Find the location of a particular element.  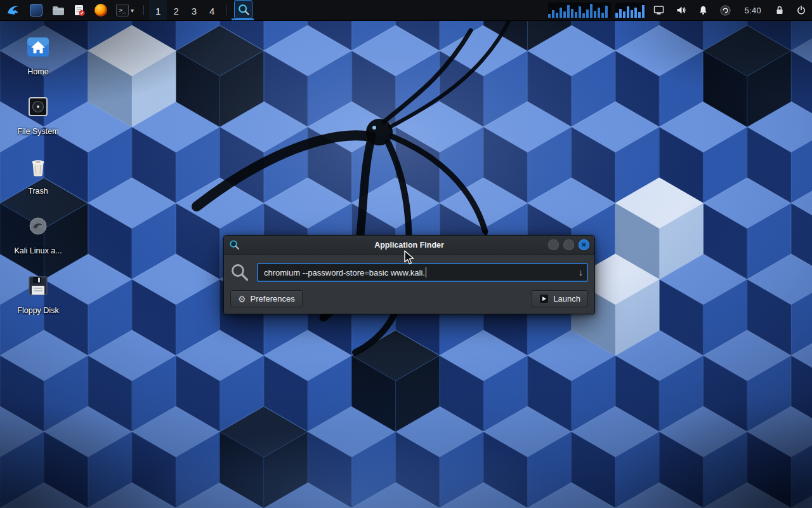

trash-icon is located at coordinates (38, 166).